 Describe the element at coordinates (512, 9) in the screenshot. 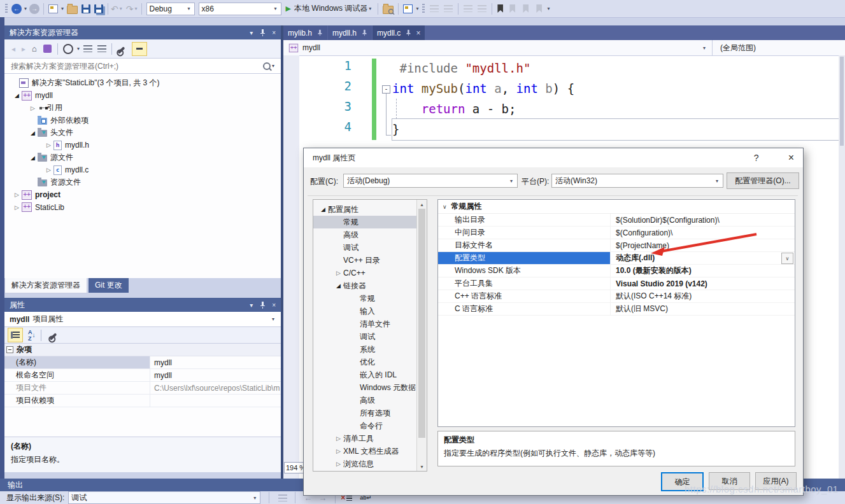

I see `previous-bookmark-icon` at that location.